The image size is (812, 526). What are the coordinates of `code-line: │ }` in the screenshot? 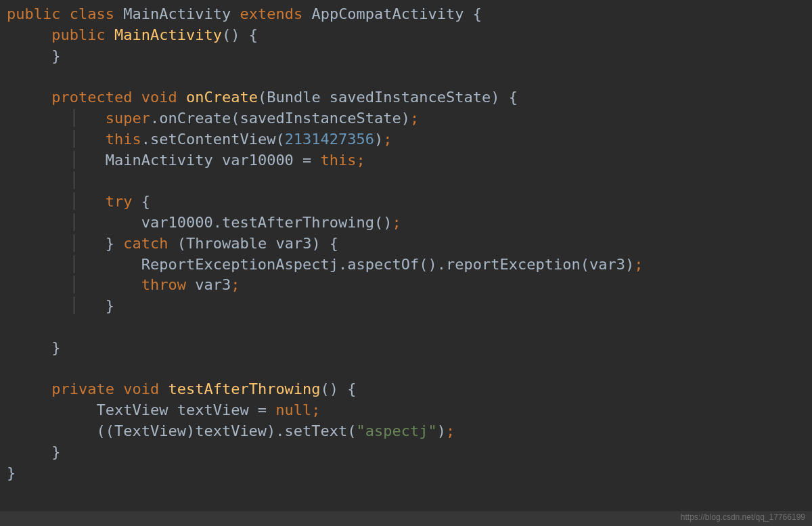 It's located at (406, 306).